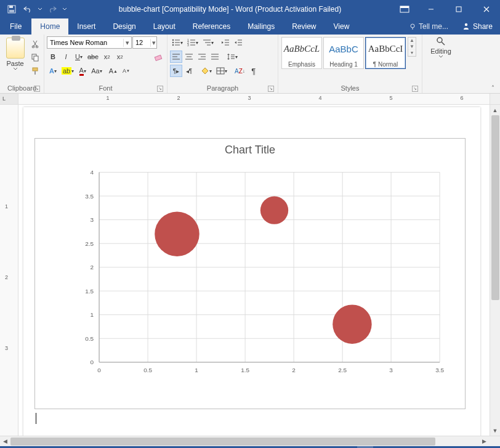  What do you see at coordinates (53, 57) in the screenshot?
I see `bold-button: B` at bounding box center [53, 57].